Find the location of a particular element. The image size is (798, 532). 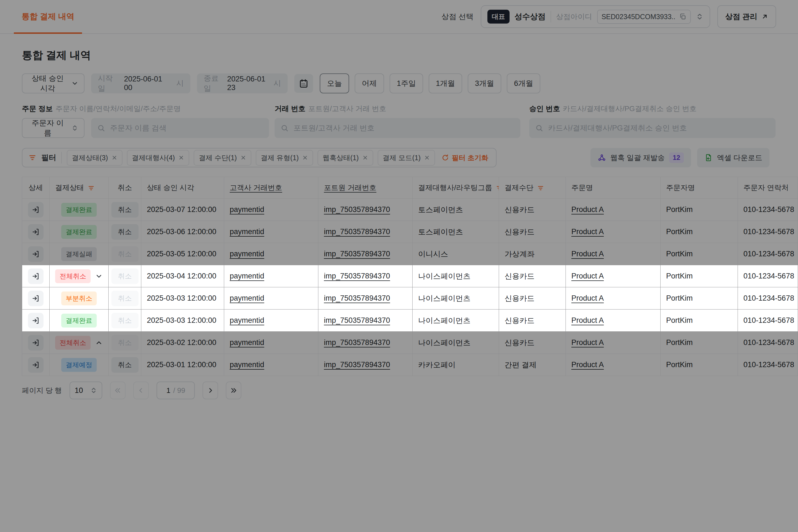

open-detail-icon is located at coordinates (36, 254).